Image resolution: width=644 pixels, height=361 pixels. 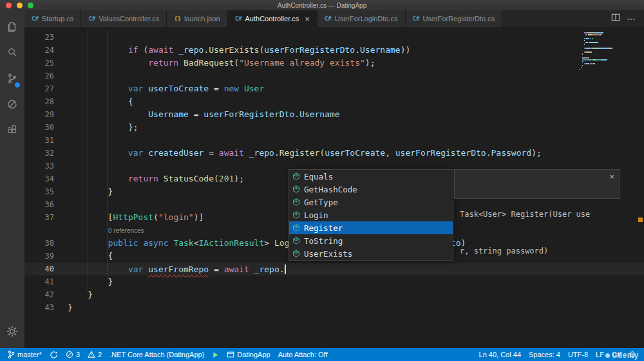 I want to click on play-icon, so click(x=215, y=355).